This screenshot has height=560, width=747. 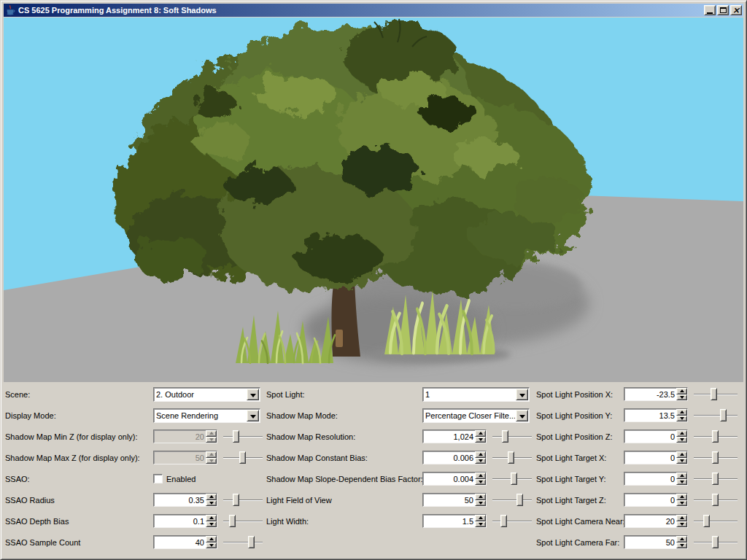 What do you see at coordinates (651, 416) in the screenshot?
I see `spinner-value: 13.5` at bounding box center [651, 416].